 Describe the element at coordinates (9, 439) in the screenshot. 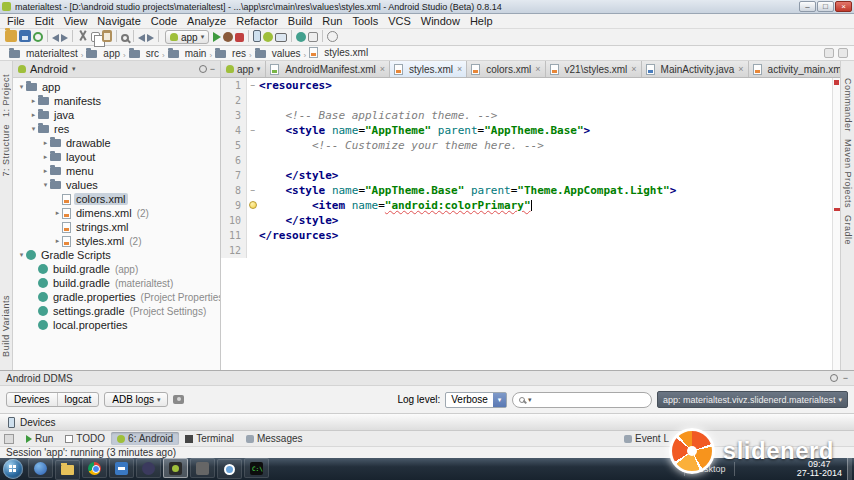

I see `tool-window-corner-icon` at that location.